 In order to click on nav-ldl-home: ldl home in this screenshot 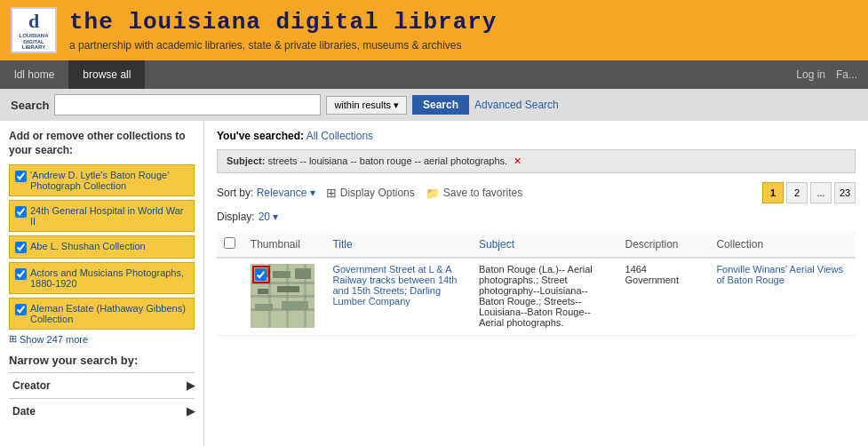, I will do `click(34, 75)`.